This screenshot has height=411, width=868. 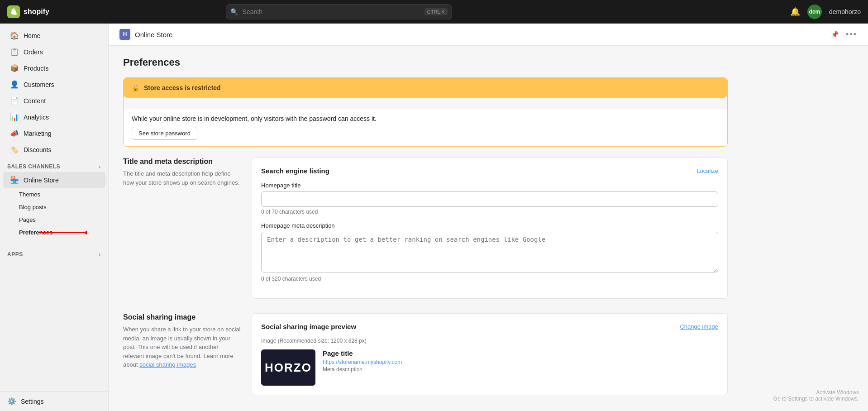 What do you see at coordinates (425, 62) in the screenshot?
I see `page-title: Preferences` at bounding box center [425, 62].